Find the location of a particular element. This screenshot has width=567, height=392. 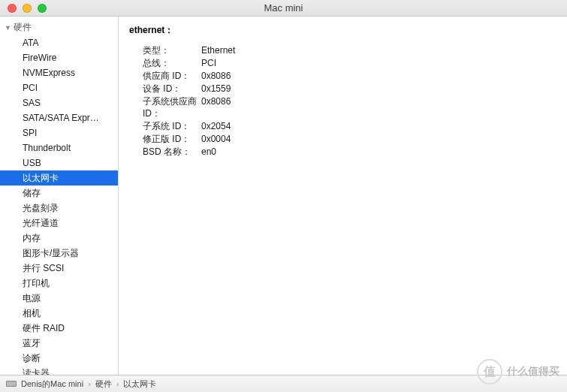

window-title: Mac mini is located at coordinates (284, 8).